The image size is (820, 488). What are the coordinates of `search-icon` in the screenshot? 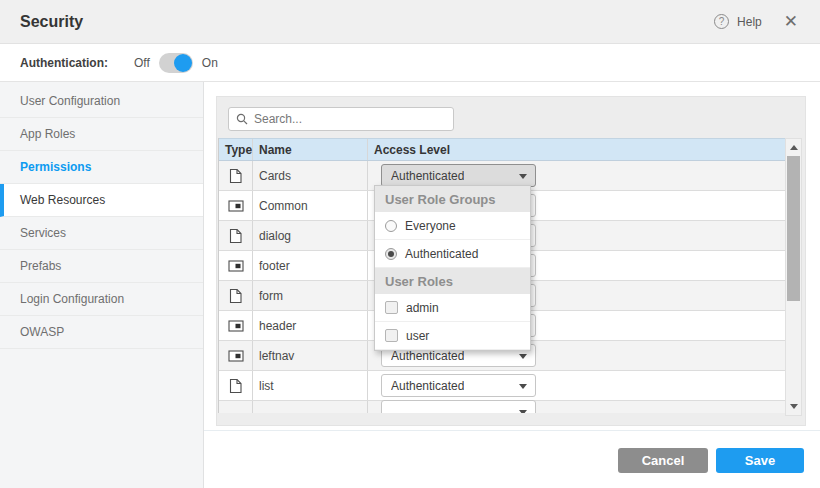 It's located at (242, 119).